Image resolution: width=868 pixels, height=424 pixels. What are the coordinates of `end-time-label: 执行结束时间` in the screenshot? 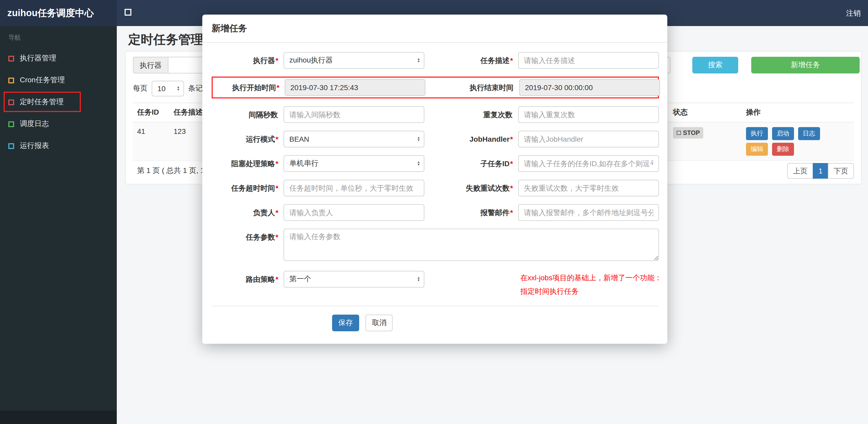 It's located at (472, 88).